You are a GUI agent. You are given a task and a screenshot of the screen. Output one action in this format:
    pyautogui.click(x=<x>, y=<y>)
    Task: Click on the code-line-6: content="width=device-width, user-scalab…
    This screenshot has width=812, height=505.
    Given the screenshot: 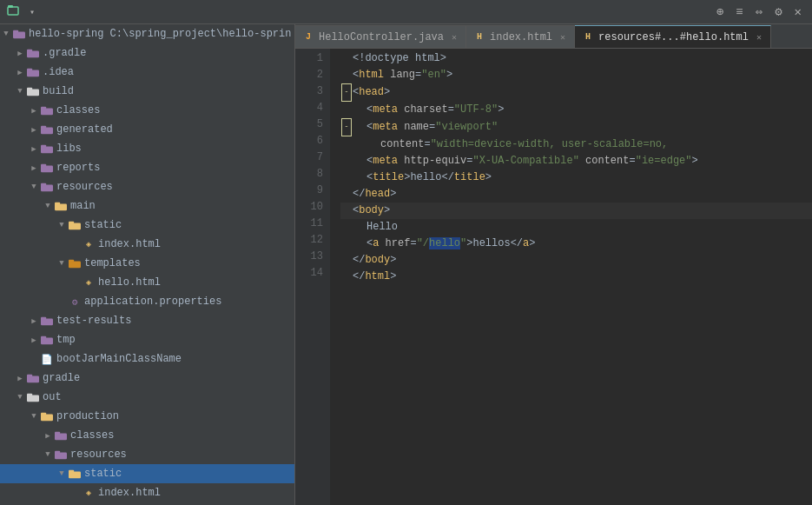 What is the action you would take?
    pyautogui.click(x=577, y=144)
    